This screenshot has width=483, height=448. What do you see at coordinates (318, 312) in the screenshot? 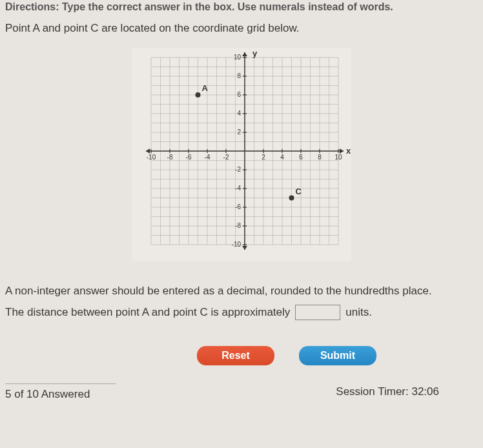
I see `answer-input` at bounding box center [318, 312].